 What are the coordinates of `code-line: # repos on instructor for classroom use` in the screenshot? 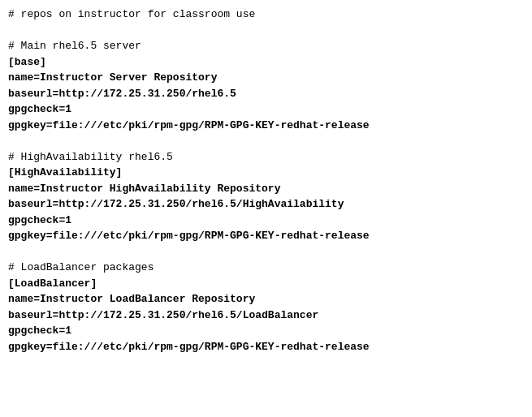 It's located at (266, 15).